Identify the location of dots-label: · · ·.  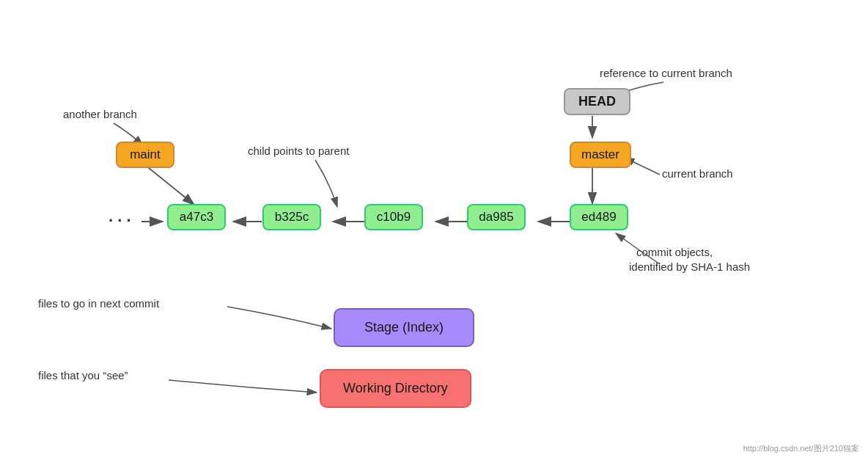
(120, 221).